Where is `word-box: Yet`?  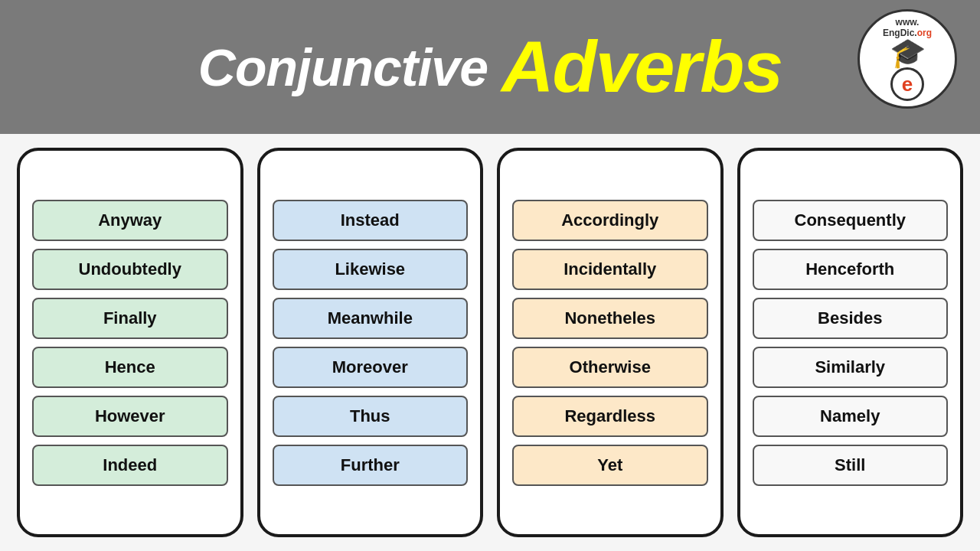
word-box: Yet is located at coordinates (610, 465).